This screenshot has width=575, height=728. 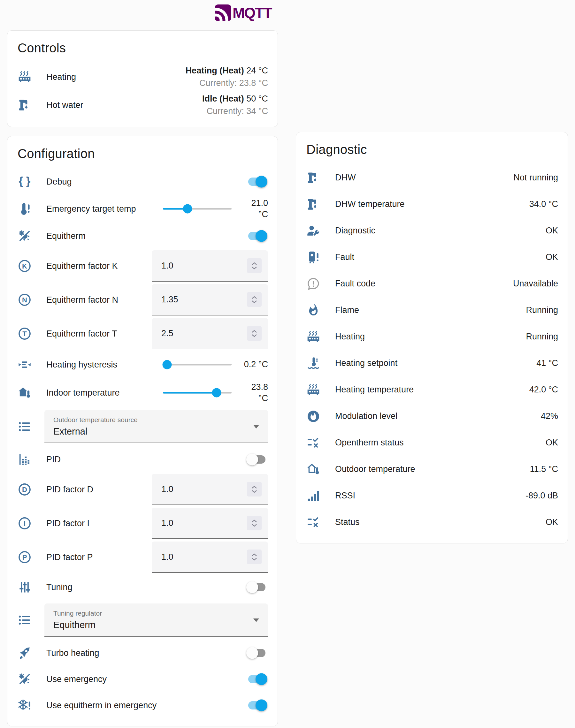 What do you see at coordinates (210, 266) in the screenshot?
I see `equitherm-factor-k-input: 1.0` at bounding box center [210, 266].